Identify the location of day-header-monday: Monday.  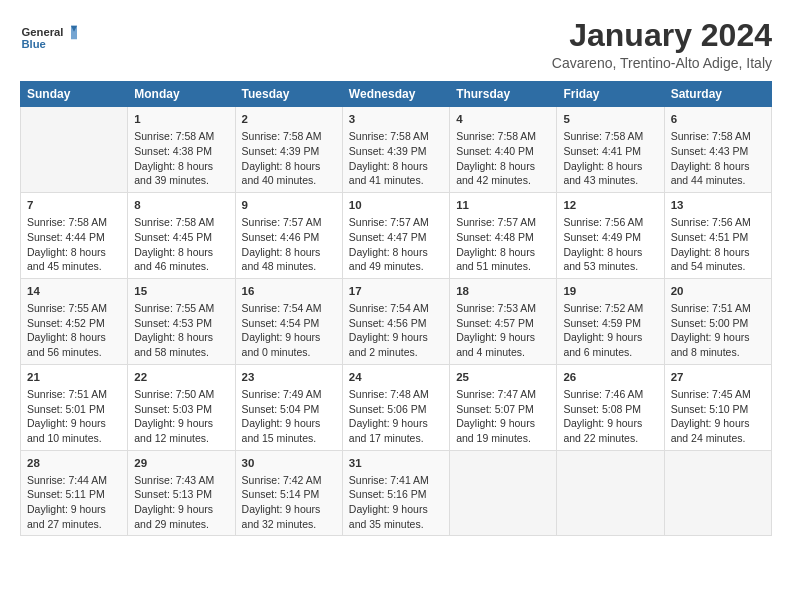
(182, 94).